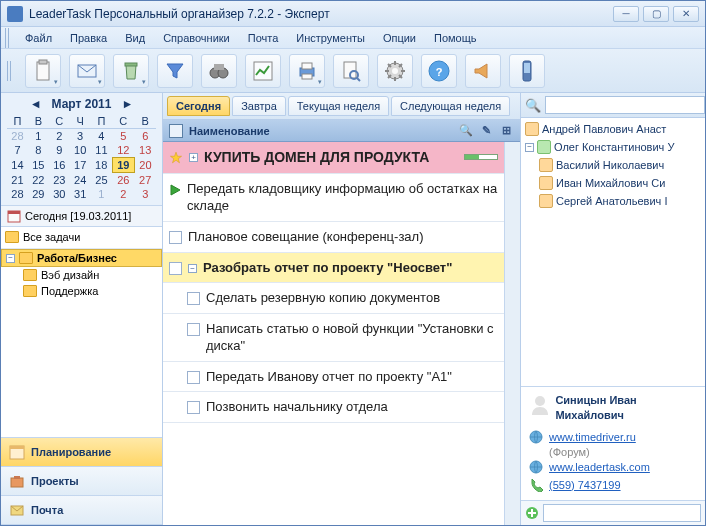 The image size is (706, 526). Describe the element at coordinates (613, 443) in the screenshot. I see `contact-detail: Синицын Иван Михайлович www.timedriver.r…` at that location.